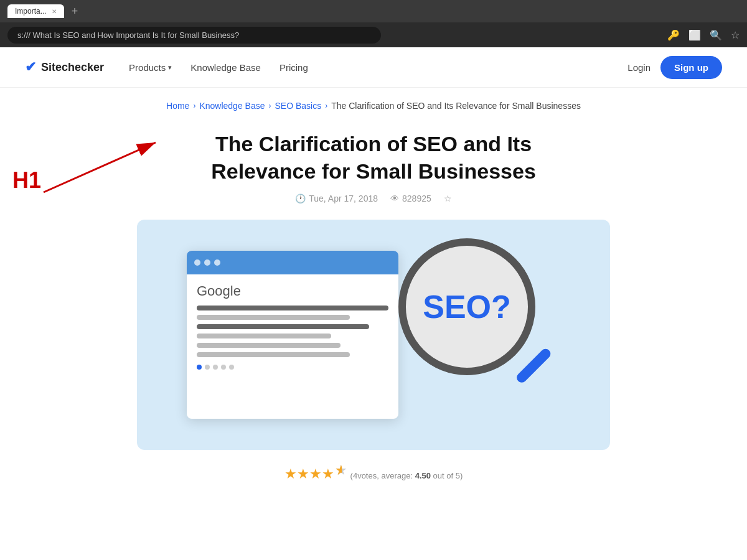 The height and width of the screenshot is (560, 747). Describe the element at coordinates (374, 472) in the screenshot. I see `rating-wrapper: ★★★★★★ (4votes, average: 4.50 out of 5)` at that location.